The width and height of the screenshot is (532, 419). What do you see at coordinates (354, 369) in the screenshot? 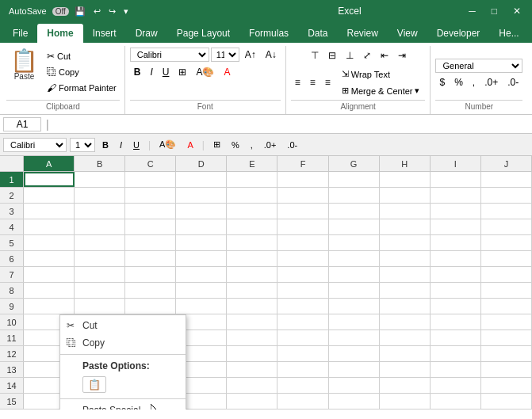
I see `cell-g13` at bounding box center [354, 369].